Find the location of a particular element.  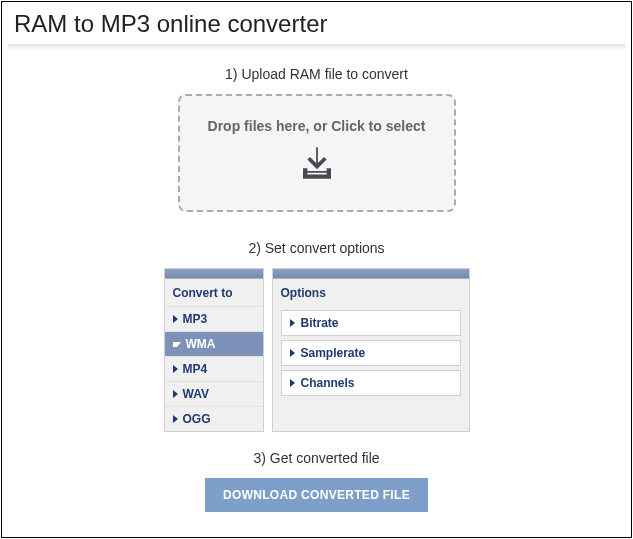

format-label: WMA is located at coordinates (201, 344).